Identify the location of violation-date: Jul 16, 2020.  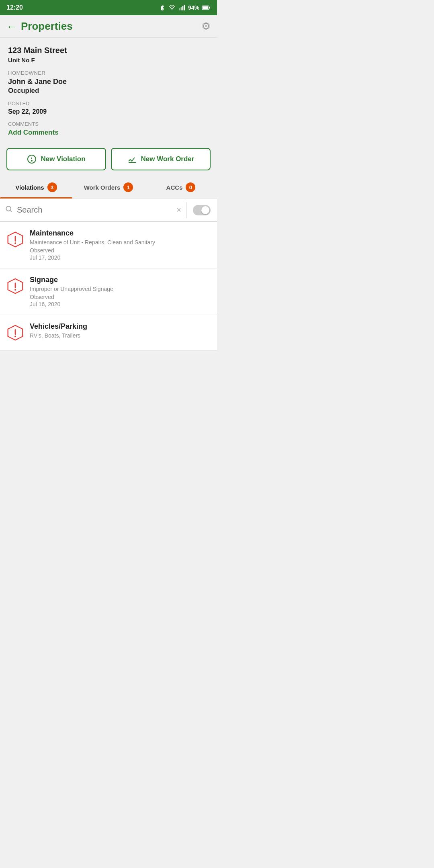
(120, 304).